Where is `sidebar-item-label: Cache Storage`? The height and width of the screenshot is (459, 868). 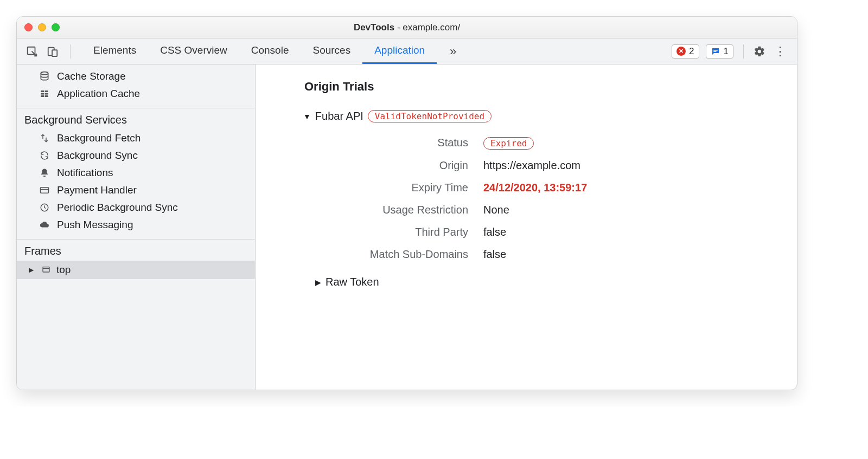 sidebar-item-label: Cache Storage is located at coordinates (91, 76).